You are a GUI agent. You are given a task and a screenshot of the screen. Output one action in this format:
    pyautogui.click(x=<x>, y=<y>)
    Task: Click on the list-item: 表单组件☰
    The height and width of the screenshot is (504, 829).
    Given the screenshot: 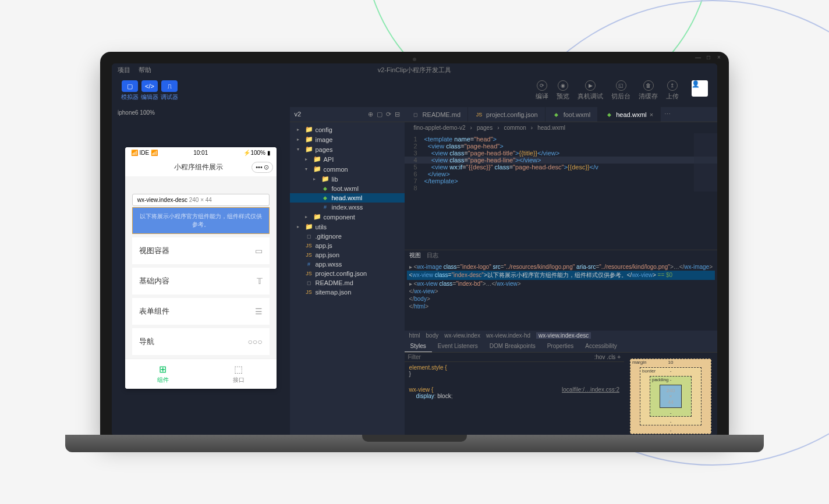 What is the action you would take?
    pyautogui.click(x=201, y=311)
    